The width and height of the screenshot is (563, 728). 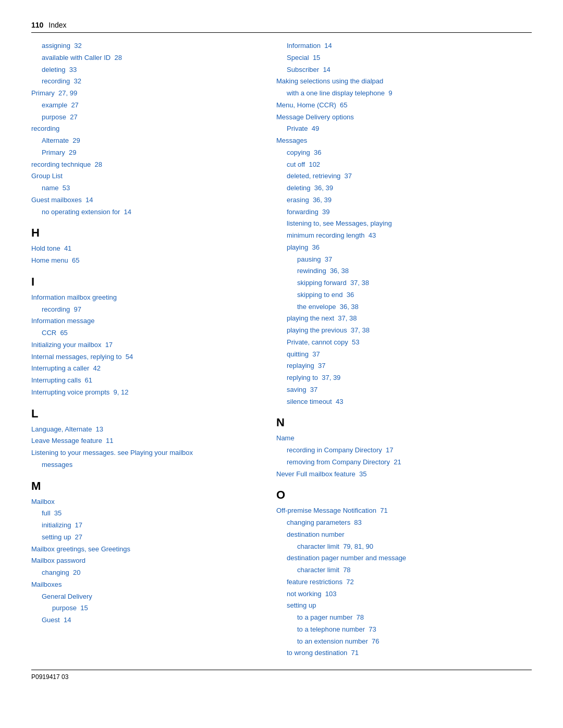 I want to click on list-item: setting up, so click(x=409, y=606).